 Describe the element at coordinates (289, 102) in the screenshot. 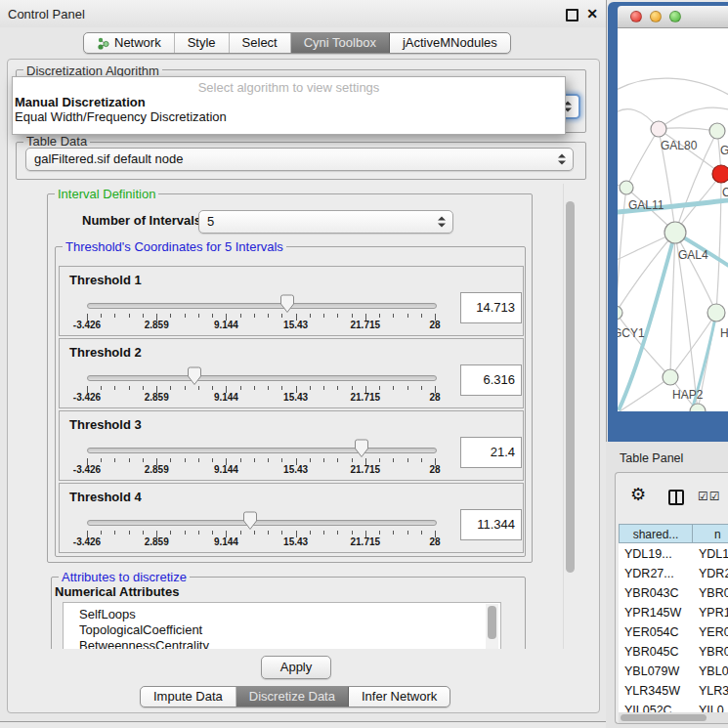

I see `dropdown-item: Manual Discretization` at that location.